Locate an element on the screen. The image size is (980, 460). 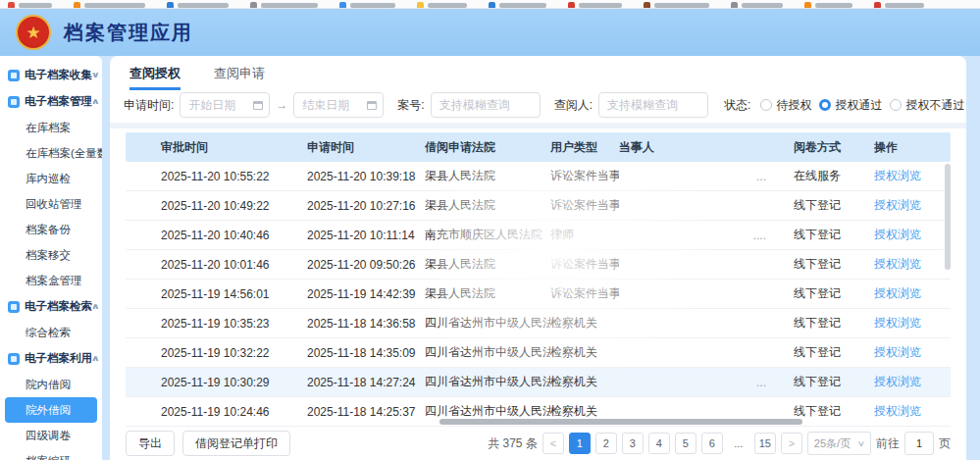
export-button: 导出 is located at coordinates (150, 443).